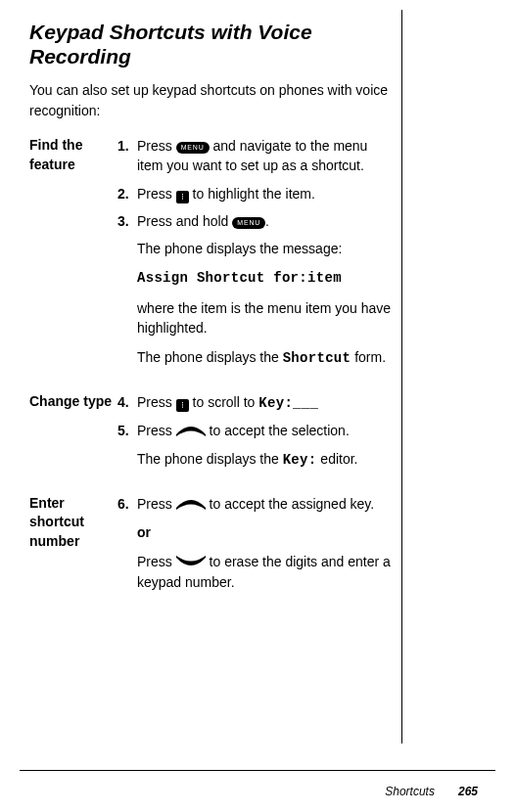 This screenshot has width=515, height=812. Describe the element at coordinates (157, 146) in the screenshot. I see `step-1-before: Press` at that location.